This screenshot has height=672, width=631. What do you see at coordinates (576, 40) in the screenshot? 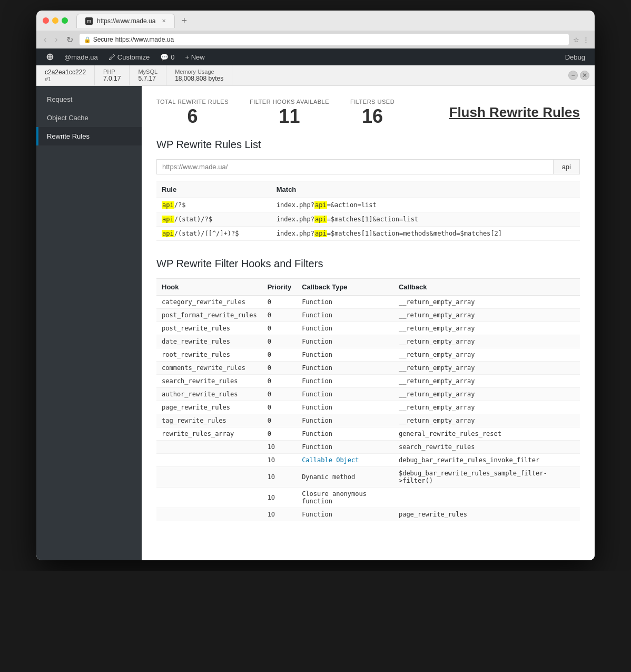
I see `bookmark-icon: ☆` at bounding box center [576, 40].